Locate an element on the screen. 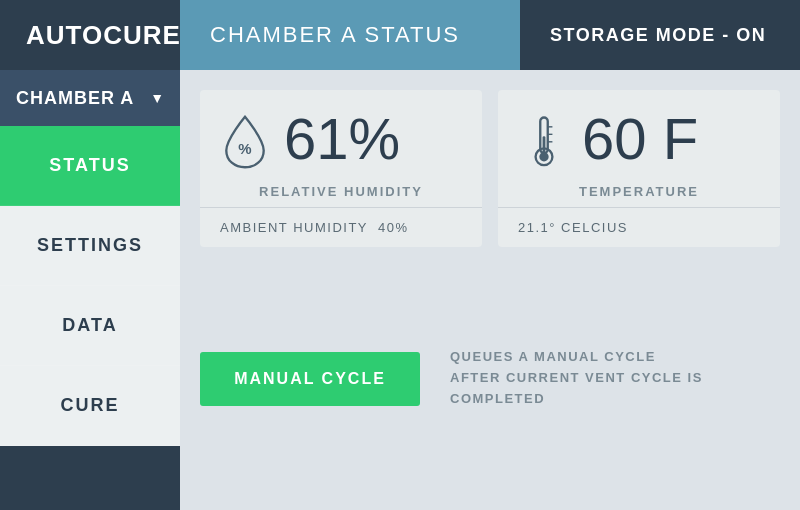 The image size is (800, 510). humidity-card: % 61% RELATIVE HUMIDITY AMBIENT HUMIDITY… is located at coordinates (341, 168).